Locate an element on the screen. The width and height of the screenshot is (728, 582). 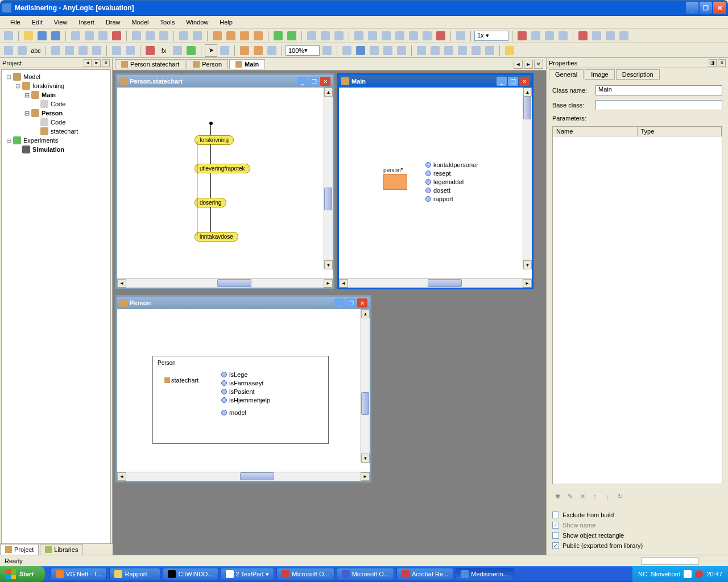
parameters-table: Name Type is located at coordinates (637, 305).